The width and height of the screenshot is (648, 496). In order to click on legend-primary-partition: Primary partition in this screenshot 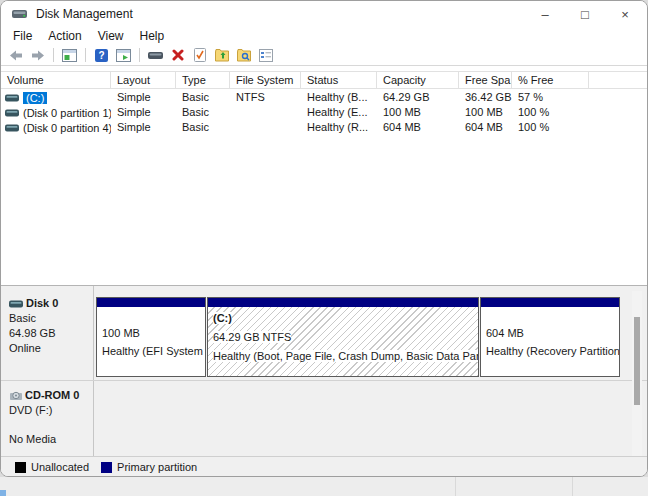, I will do `click(149, 467)`.